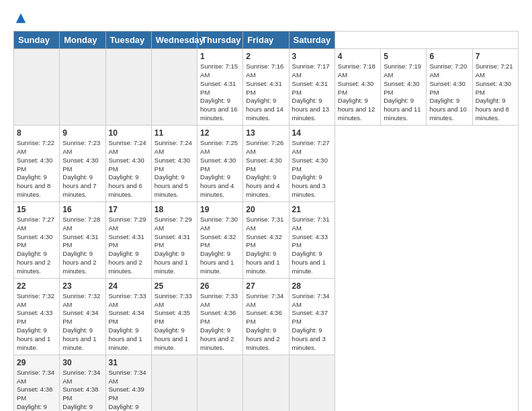 Image resolution: width=532 pixels, height=411 pixels. What do you see at coordinates (172, 317) in the screenshot?
I see `sunset-text: Sunset: 4:35 PM` at bounding box center [172, 317].